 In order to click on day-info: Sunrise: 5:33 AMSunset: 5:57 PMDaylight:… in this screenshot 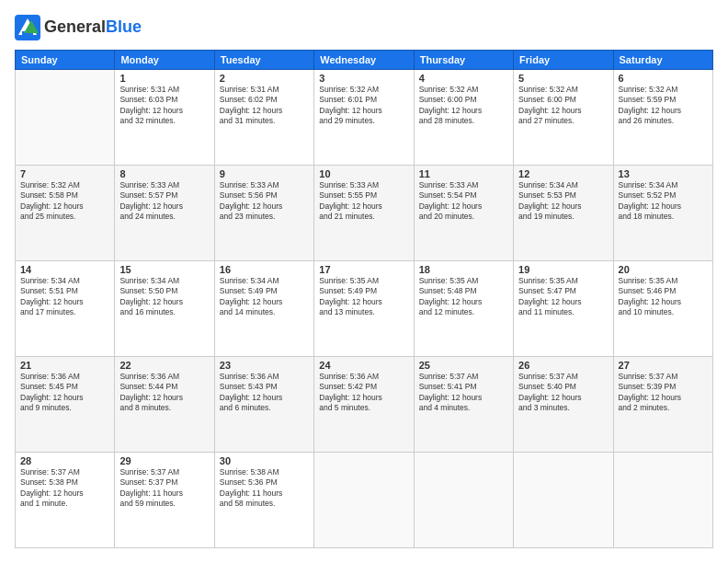, I will do `click(164, 201)`.